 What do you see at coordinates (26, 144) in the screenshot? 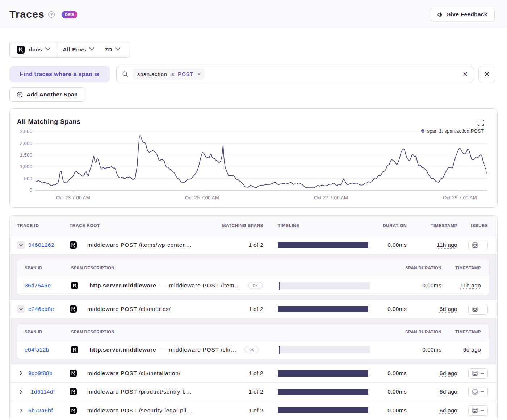
I see `svg-text: 2,000` at bounding box center [26, 144].